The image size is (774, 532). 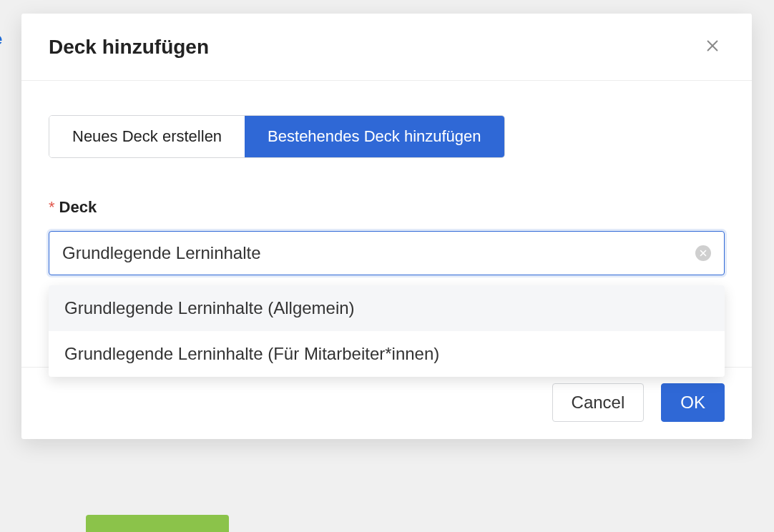 What do you see at coordinates (129, 47) in the screenshot?
I see `modal-title: Deck hinzufügen` at bounding box center [129, 47].